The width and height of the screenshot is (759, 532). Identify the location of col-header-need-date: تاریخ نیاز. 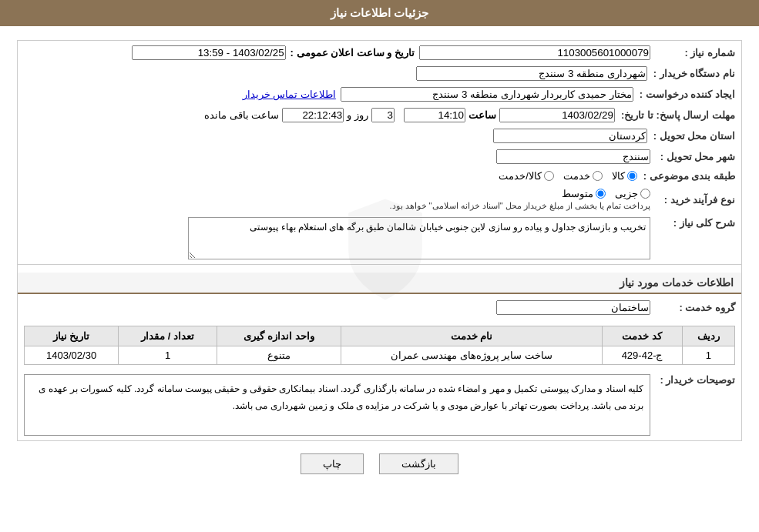
(72, 336).